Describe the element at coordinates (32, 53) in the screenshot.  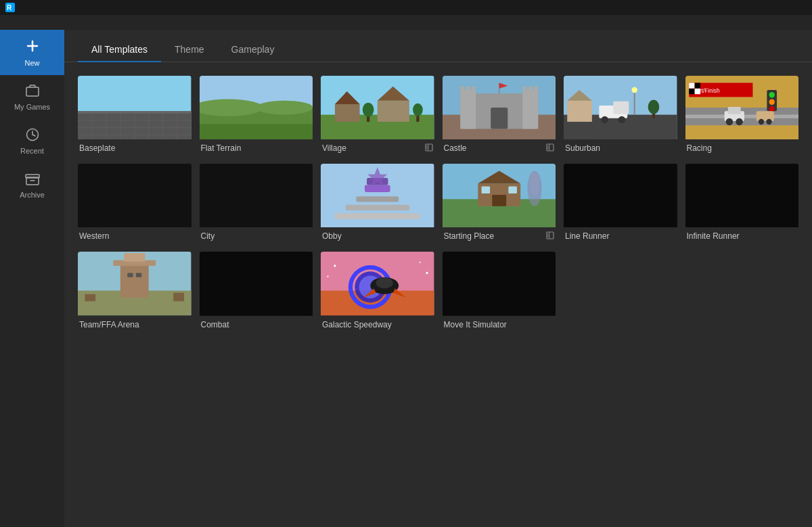
I see `sidebar-item-new: New` at that location.